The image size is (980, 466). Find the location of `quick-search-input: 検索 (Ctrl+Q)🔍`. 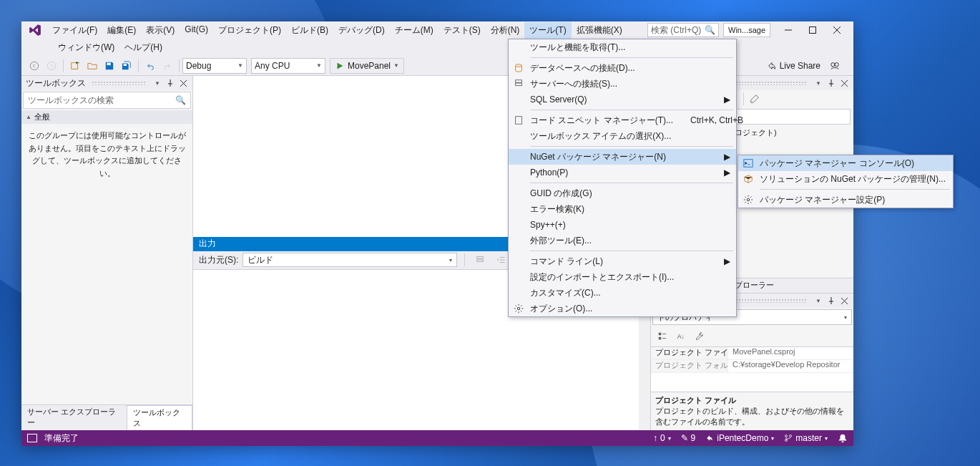

quick-search-input: 検索 (Ctrl+Q)🔍 is located at coordinates (683, 30).